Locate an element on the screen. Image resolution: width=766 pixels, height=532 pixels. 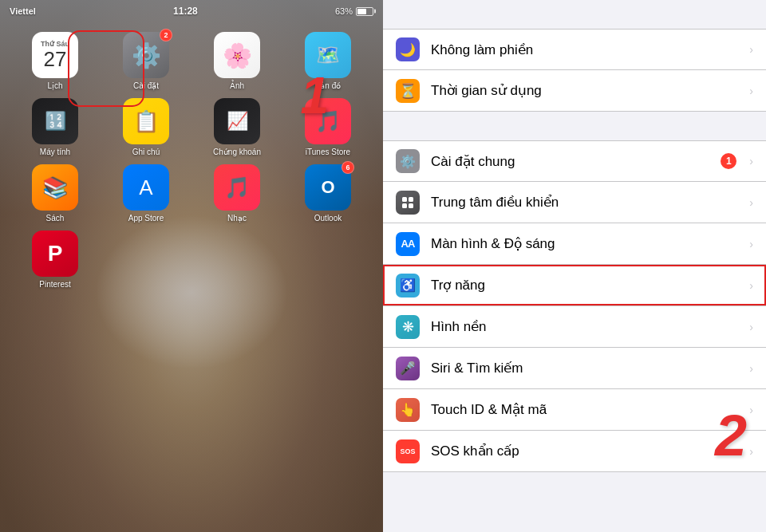
app-icon-pinterest: P is located at coordinates (55, 254).